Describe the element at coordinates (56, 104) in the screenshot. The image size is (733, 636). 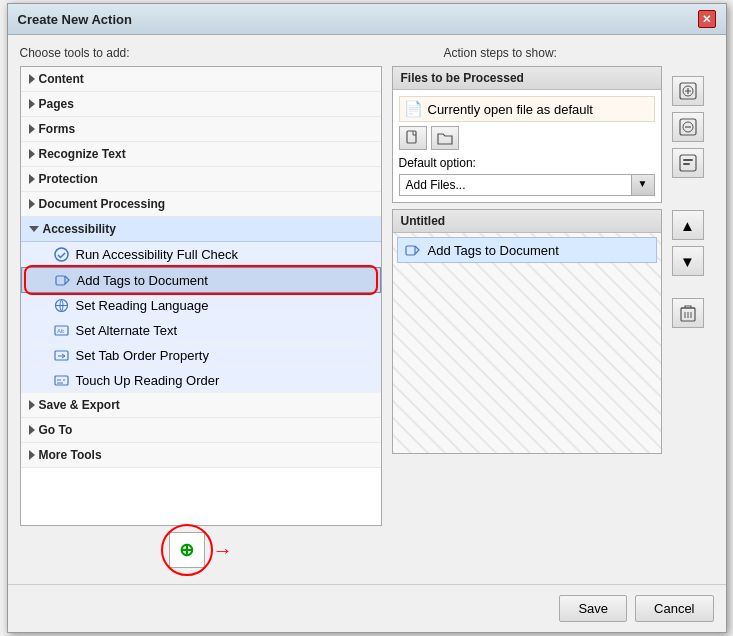
I see `section-label-pages: Pages` at that location.